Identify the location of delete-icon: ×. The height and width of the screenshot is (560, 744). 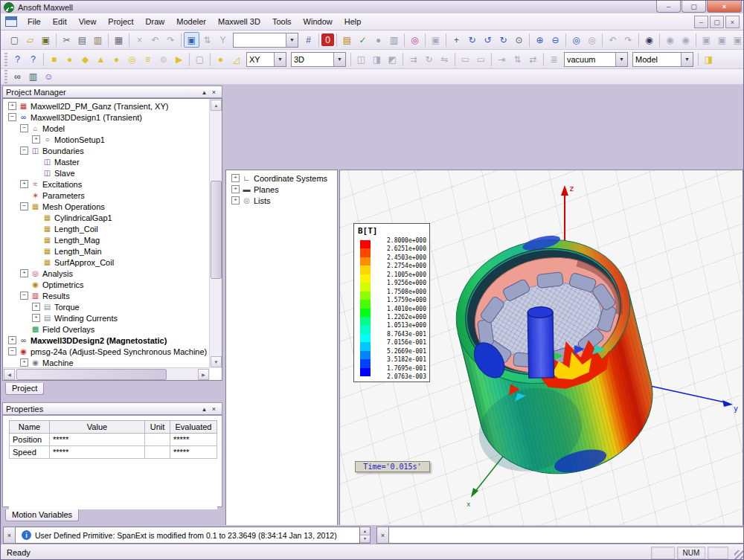
(140, 40).